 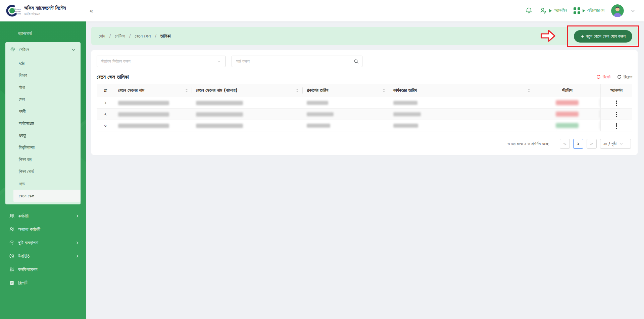 What do you see at coordinates (43, 63) in the screenshot?
I see `sidebar-subitem-daptar: দপ্তর` at bounding box center [43, 63].